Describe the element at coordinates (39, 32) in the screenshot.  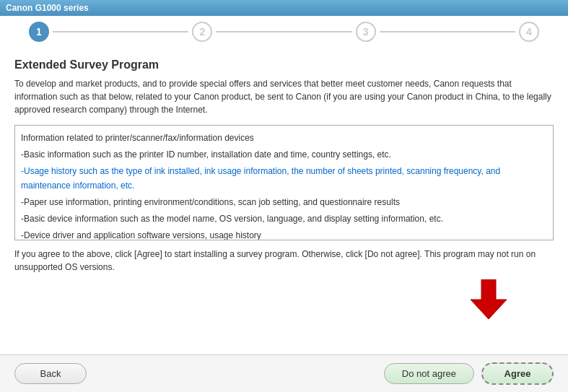
I see `step-circle-1: 1` at that location.